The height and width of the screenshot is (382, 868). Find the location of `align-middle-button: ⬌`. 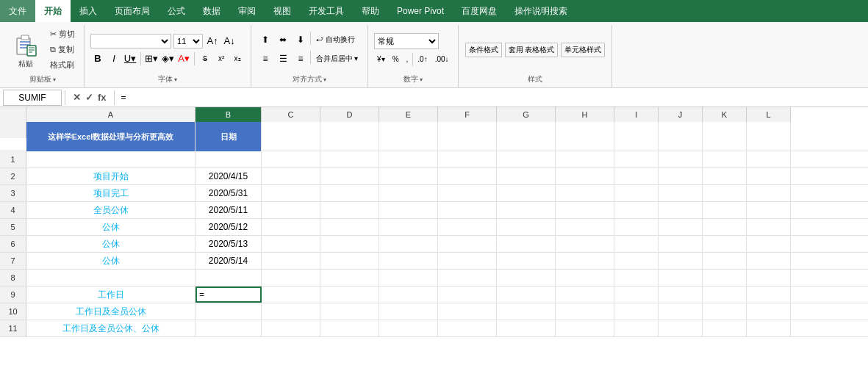

align-middle-button: ⬌ is located at coordinates (283, 40).